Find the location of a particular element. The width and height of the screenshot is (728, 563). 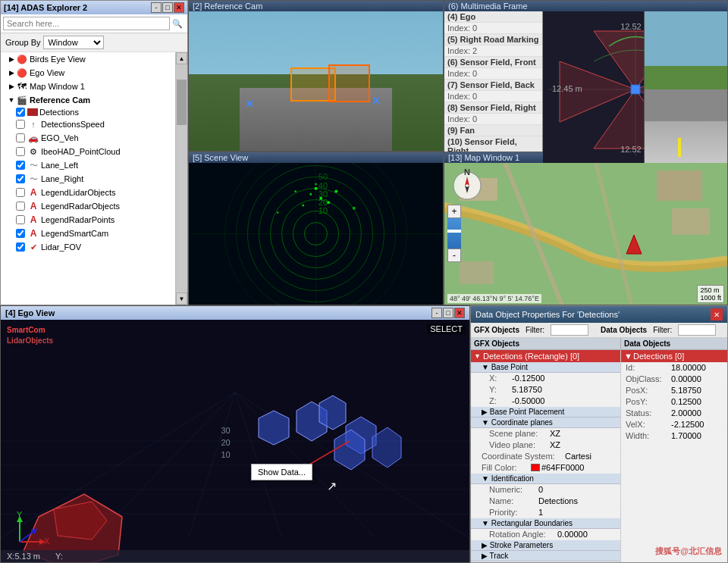

legend-smart-checkbox is located at coordinates (20, 233).